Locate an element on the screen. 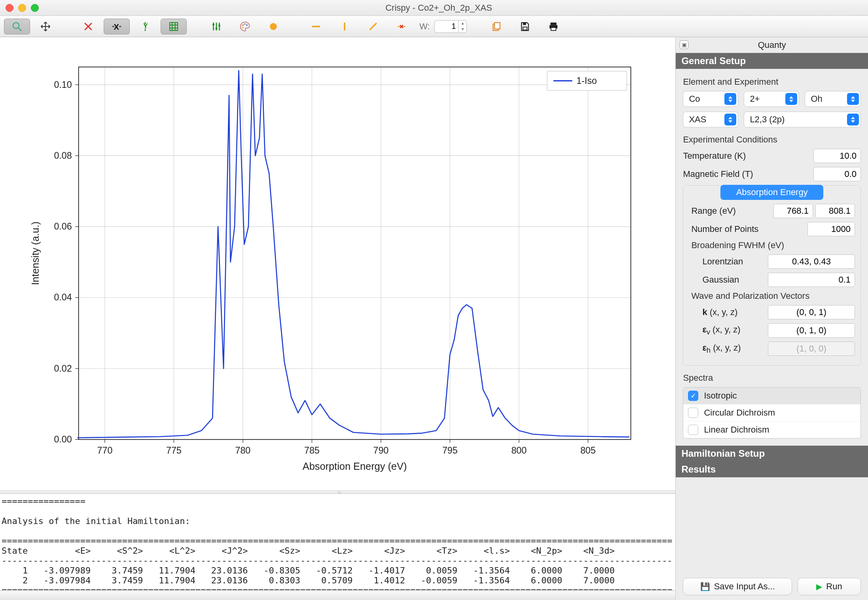  svg-text: 785 is located at coordinates (312, 450).